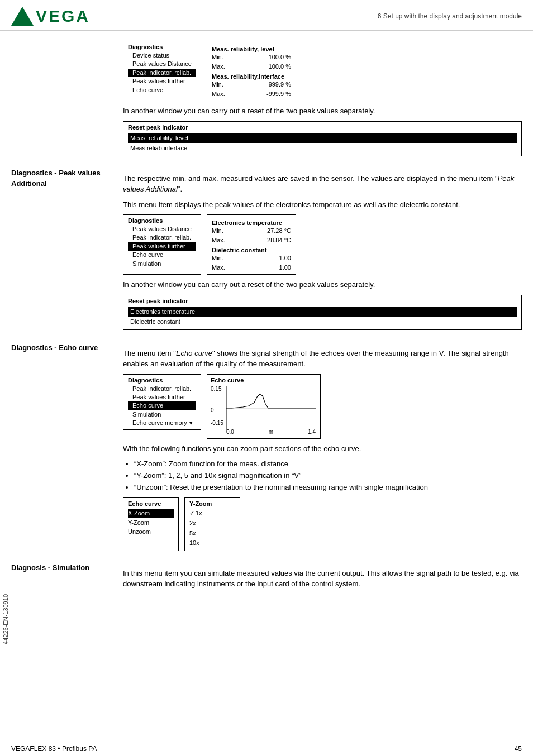  What do you see at coordinates (322, 138) in the screenshot?
I see `section1-reset-item1: Meas. reliability, level` at bounding box center [322, 138].